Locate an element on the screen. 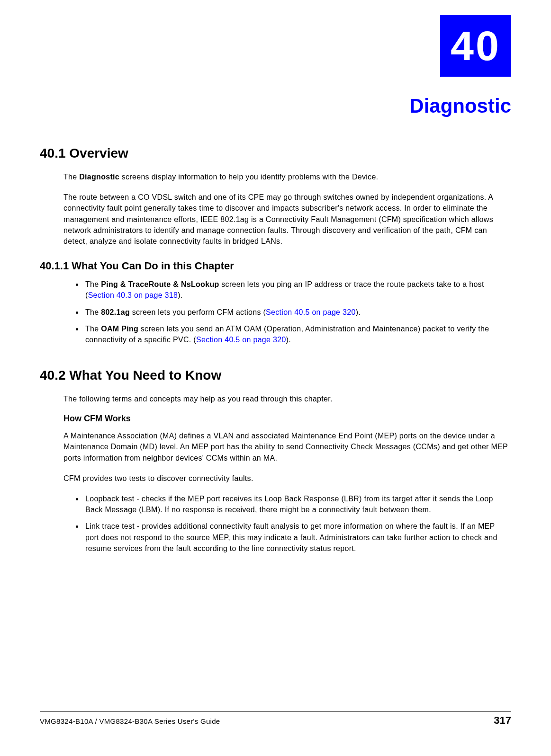  section-40-2-heading: 40.2 What You Need to Know is located at coordinates (276, 375).